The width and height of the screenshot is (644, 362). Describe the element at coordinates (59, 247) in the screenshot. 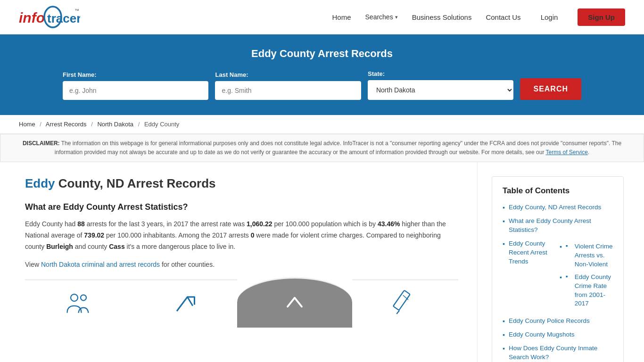

I see `county1: Burleigh` at that location.